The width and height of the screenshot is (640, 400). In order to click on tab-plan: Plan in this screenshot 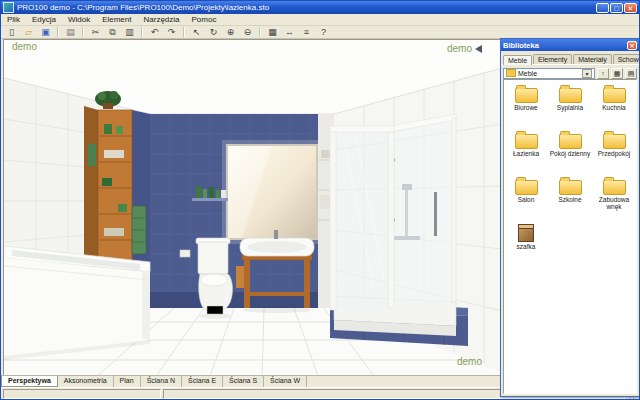, I will do `click(128, 382)`.